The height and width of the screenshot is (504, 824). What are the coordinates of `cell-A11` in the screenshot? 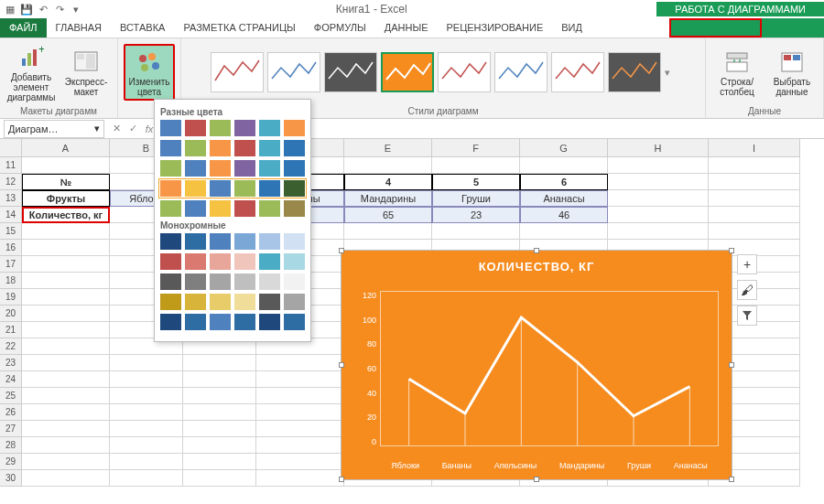 It's located at (66, 166).